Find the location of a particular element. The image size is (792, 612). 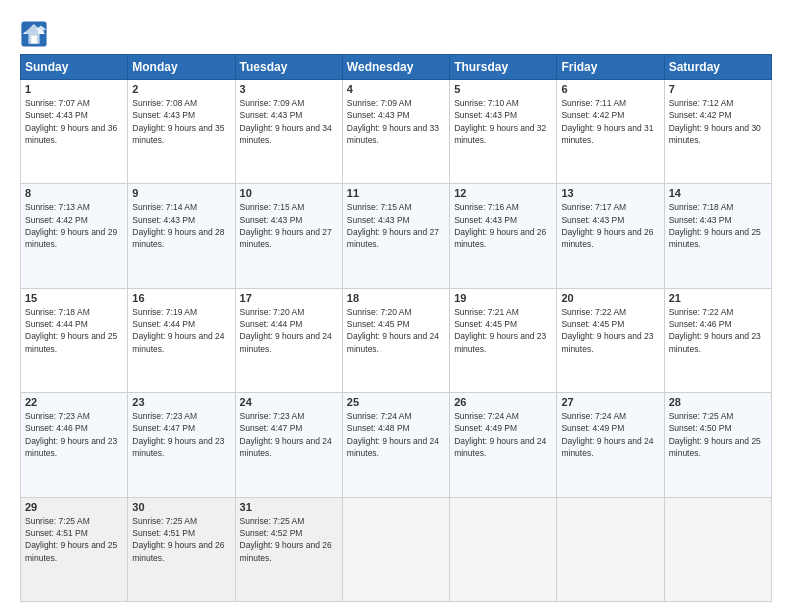

day-info: Sunrise: 7:14 AM Sunset: 4:43 PM Dayligh… is located at coordinates (181, 226).